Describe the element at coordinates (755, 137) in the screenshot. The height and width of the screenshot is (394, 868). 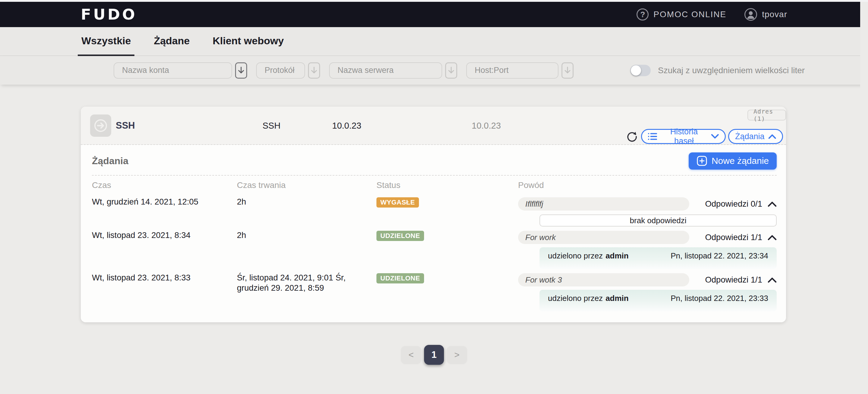
I see `requests-toggle-button: Żądania` at that location.